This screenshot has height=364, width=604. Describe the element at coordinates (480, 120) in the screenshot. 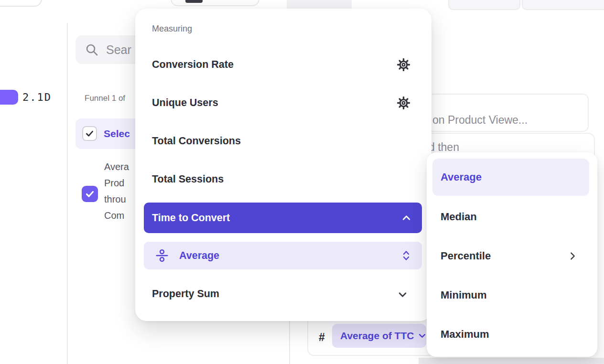

I see `funnel-step-event-label: on Product Viewe...` at that location.